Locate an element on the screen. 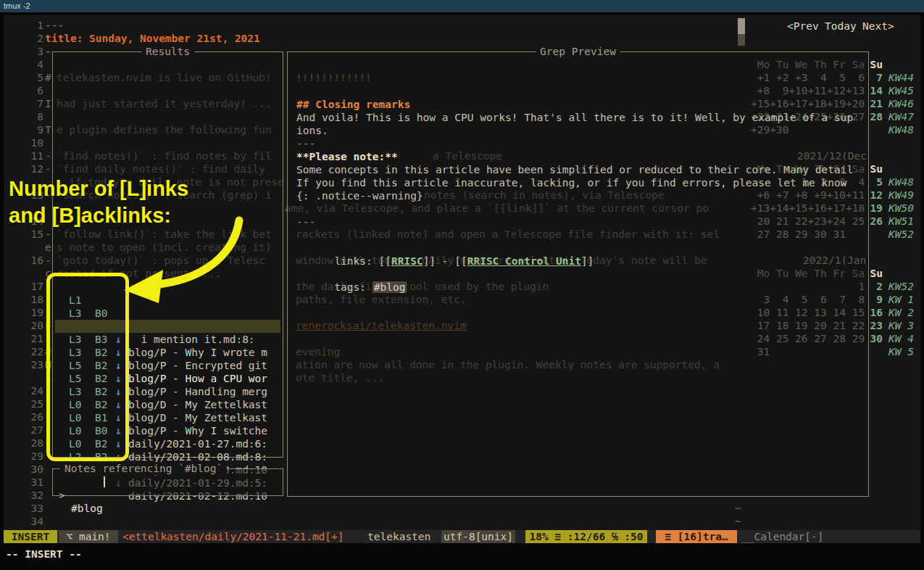  results-title: Results is located at coordinates (168, 51).